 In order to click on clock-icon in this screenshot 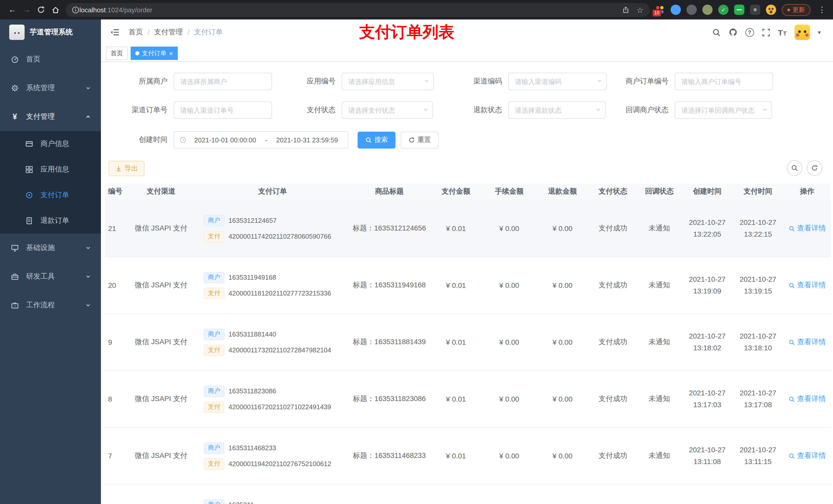, I will do `click(183, 140)`.